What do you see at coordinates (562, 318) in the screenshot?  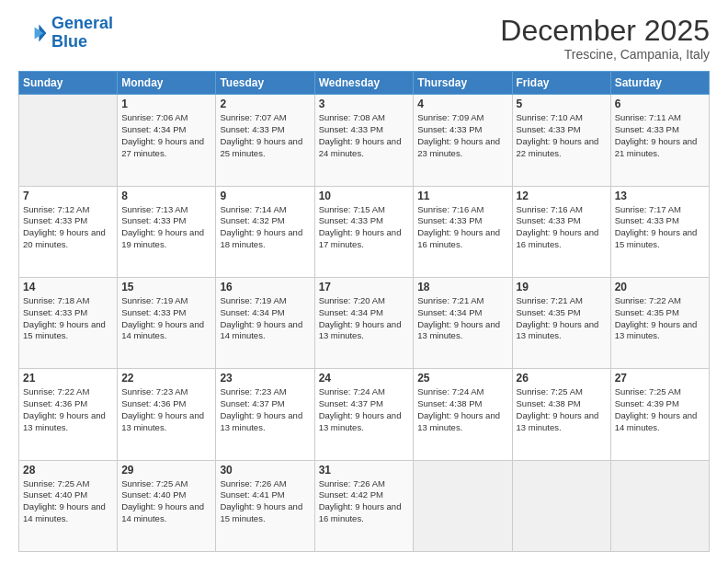 I see `day-info: Sunrise: 7:21 AMSunset: 4:35 PMDaylight:…` at bounding box center [562, 318].